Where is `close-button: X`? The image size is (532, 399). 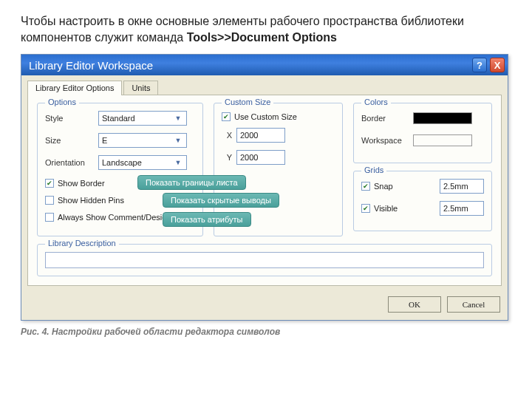 close-button: X is located at coordinates (497, 65).